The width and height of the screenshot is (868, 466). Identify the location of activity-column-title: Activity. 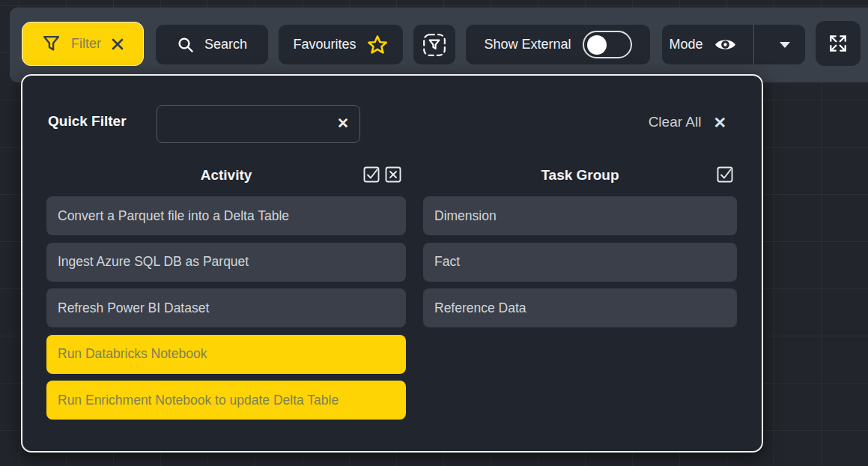
(226, 175).